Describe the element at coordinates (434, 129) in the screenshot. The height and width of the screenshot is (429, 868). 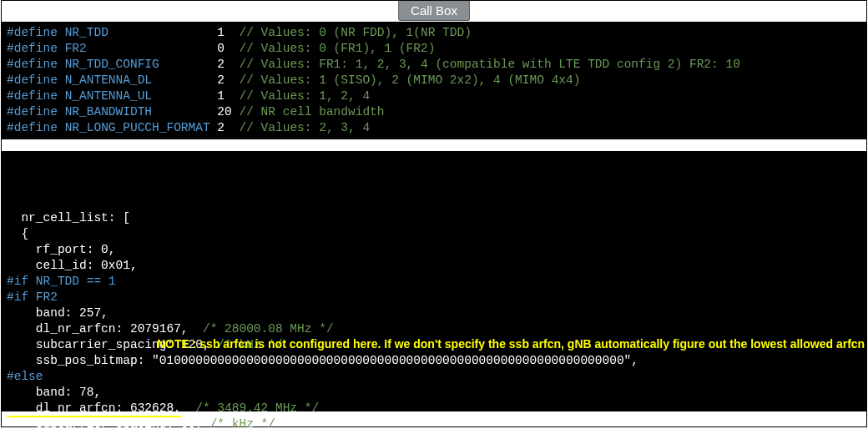
I see `define-line: #define NR_LONG_PUCCH_FORMAT 2 // Values…` at that location.